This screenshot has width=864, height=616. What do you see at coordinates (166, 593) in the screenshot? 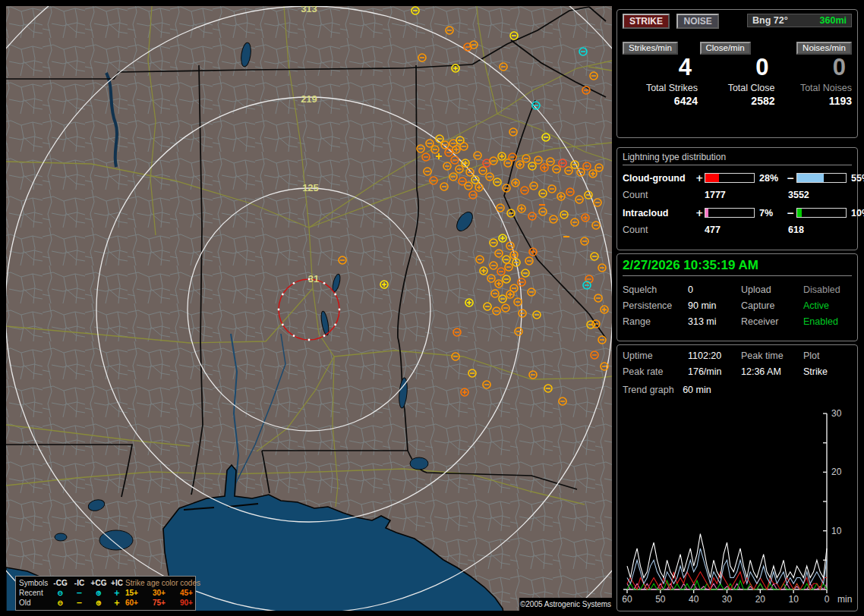
I see `age-code-label: 30+` at bounding box center [166, 593].